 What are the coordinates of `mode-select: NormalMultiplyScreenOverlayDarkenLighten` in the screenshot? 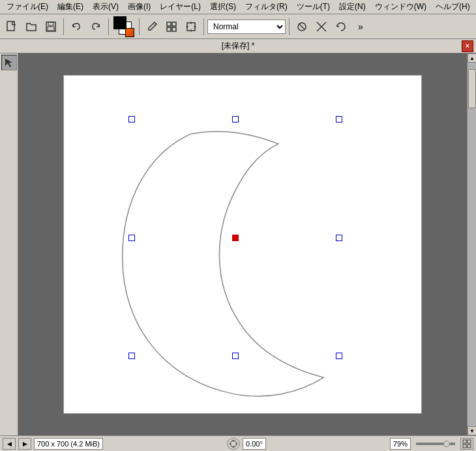 It's located at (246, 27).